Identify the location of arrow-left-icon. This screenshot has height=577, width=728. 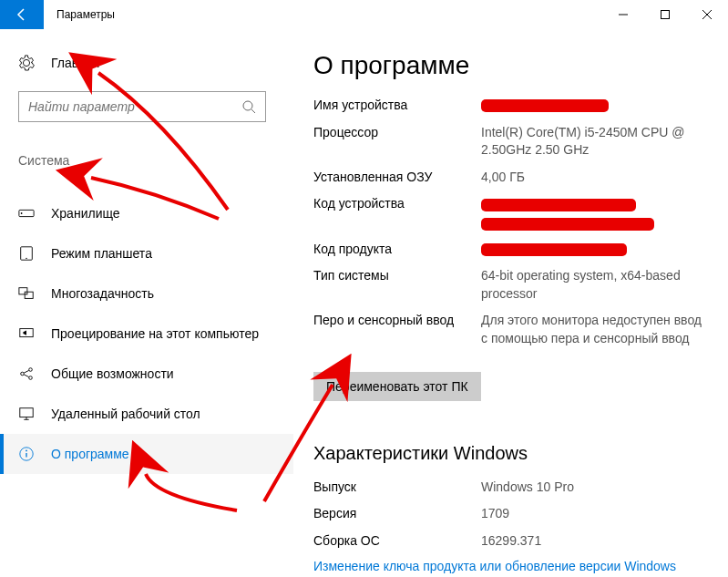
(22, 15).